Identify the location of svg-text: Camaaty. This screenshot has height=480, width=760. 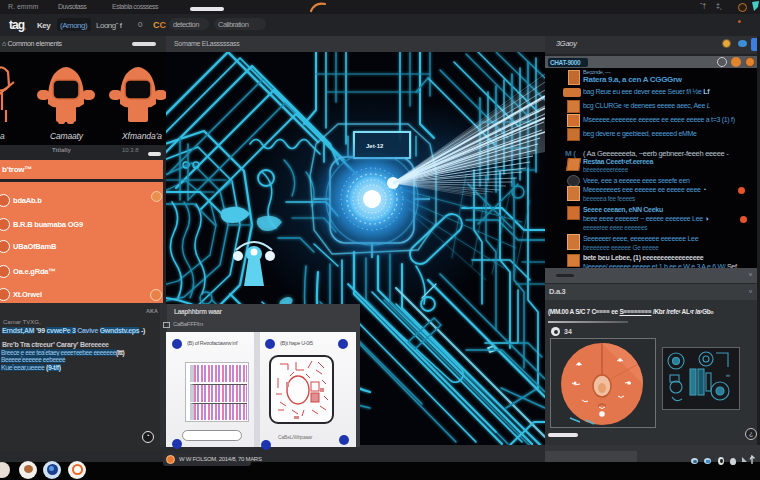
(67, 136).